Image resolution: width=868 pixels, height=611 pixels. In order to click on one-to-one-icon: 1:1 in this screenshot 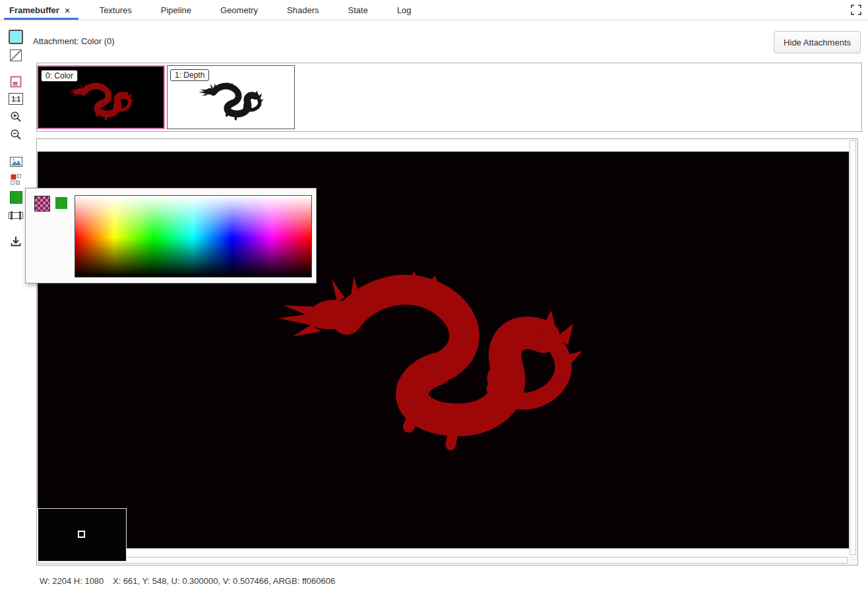, I will do `click(16, 99)`.